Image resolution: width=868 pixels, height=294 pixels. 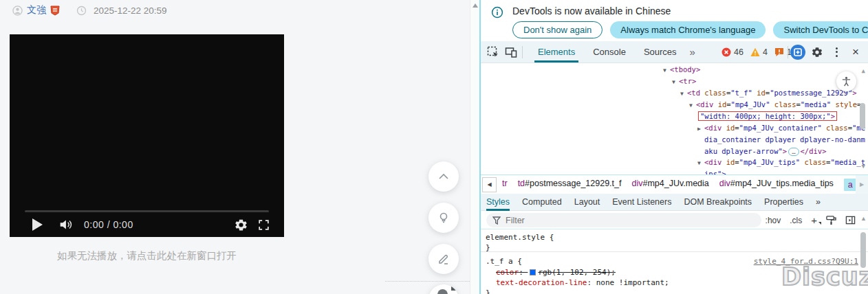 I want to click on sidebar-divider, so click(x=428, y=282).